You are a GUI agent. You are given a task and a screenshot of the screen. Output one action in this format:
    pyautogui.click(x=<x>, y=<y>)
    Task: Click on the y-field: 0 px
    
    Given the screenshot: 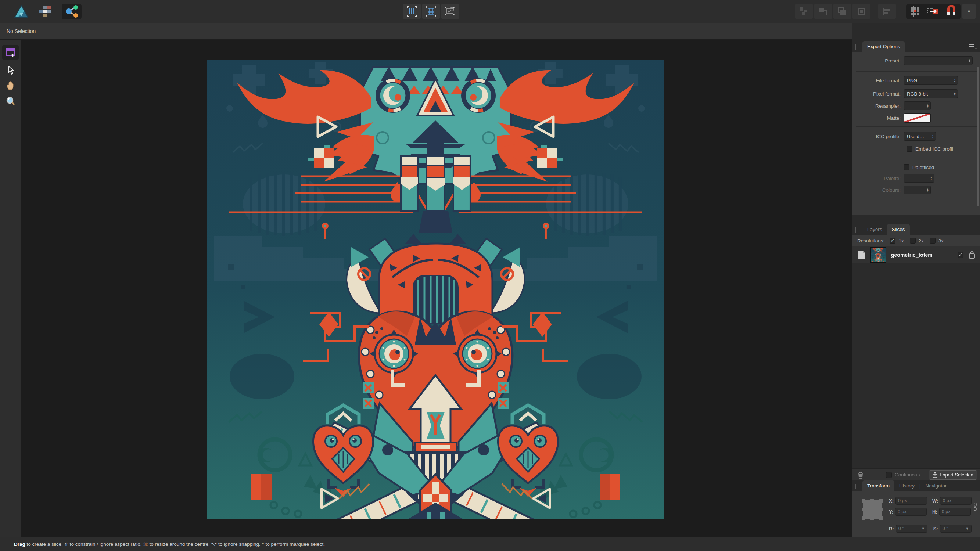 What is the action you would take?
    pyautogui.click(x=911, y=512)
    